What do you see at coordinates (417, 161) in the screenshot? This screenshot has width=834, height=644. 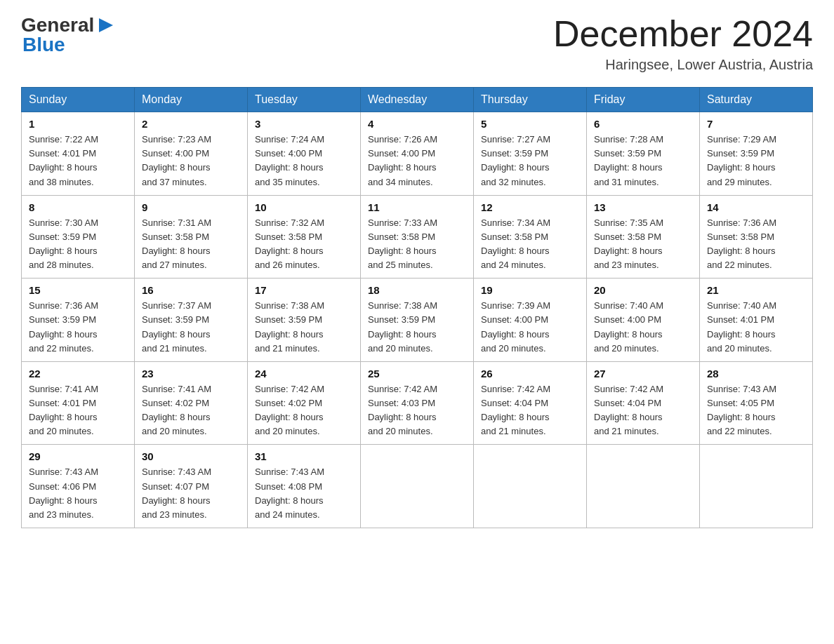 I see `day-info: Sunrise: 7:26 AM Sunset: 4:00 PM Dayligh…` at bounding box center [417, 161].